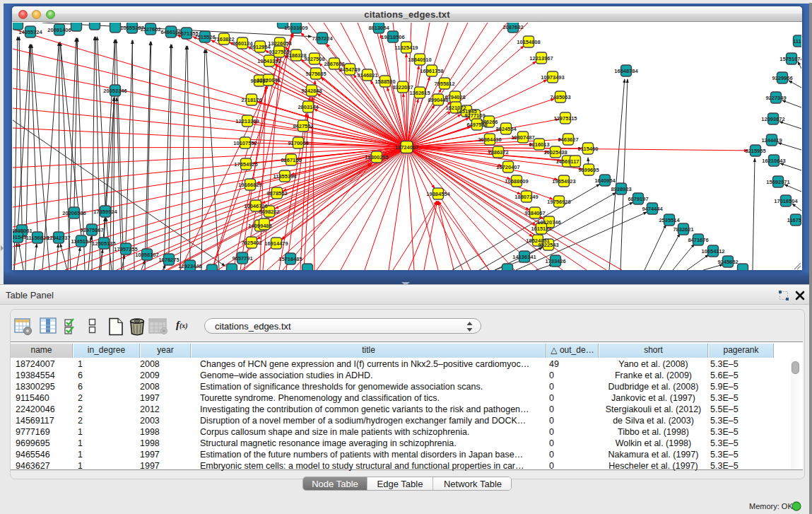 This screenshot has width=812, height=514. What do you see at coordinates (277, 194) in the screenshot?
I see `svg-text: 8878552` at bounding box center [277, 194].